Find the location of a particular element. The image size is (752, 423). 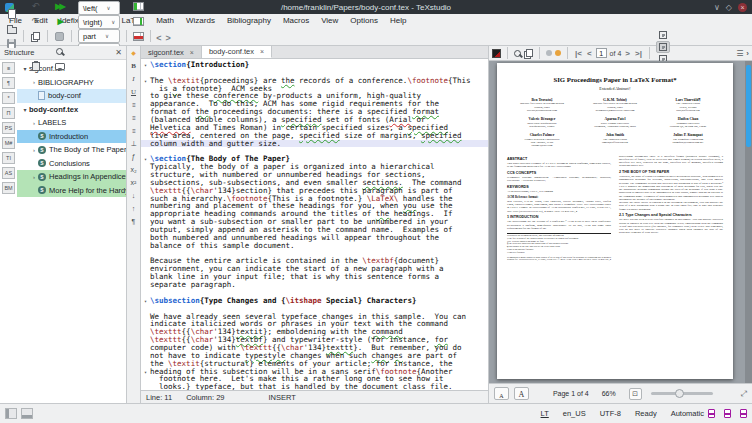

format-align-left-button: ≡ is located at coordinates (134, 104).